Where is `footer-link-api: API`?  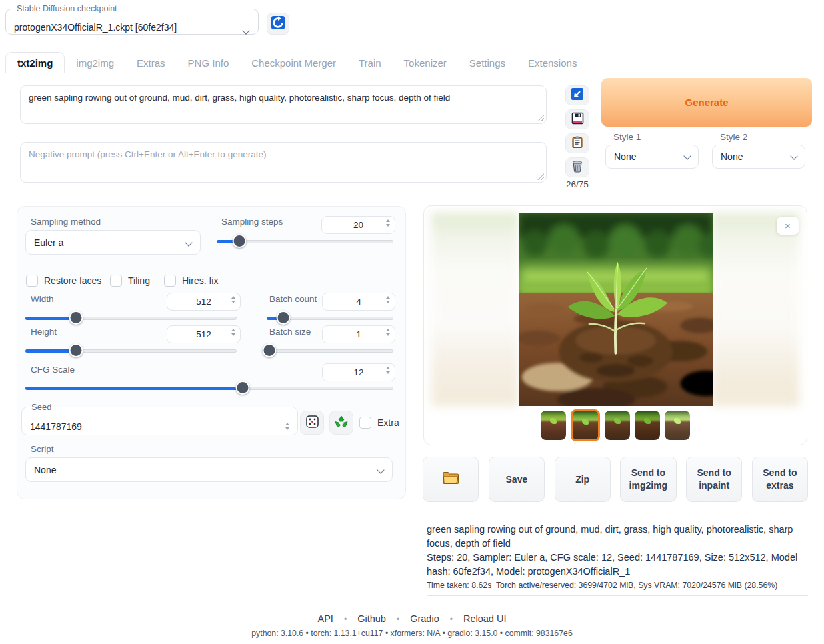
footer-link-api: API is located at coordinates (325, 619).